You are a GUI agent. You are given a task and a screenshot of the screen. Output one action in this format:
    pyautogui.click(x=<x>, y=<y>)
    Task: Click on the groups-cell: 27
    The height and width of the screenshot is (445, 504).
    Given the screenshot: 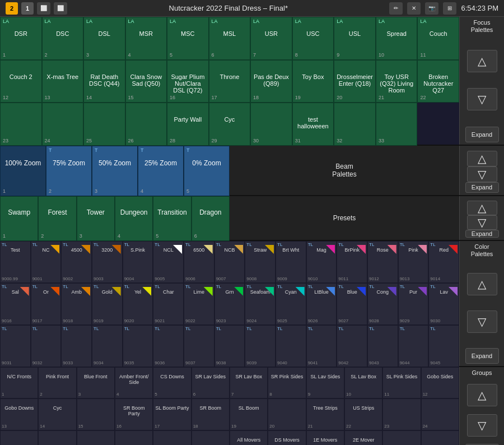 What is the action you would take?
    pyautogui.click(x=96, y=438)
    